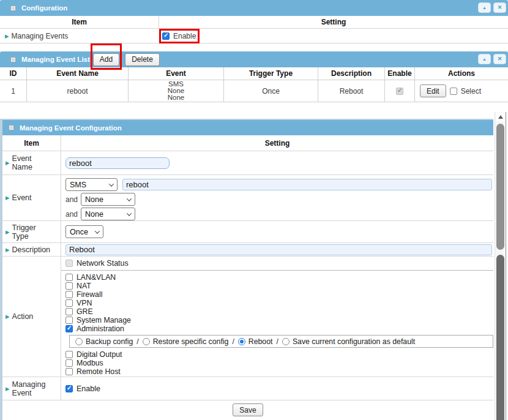 Image resolution: width=508 pixels, height=420 pixels. Describe the element at coordinates (108, 214) in the screenshot. I see `event-and2-select: None` at that location.